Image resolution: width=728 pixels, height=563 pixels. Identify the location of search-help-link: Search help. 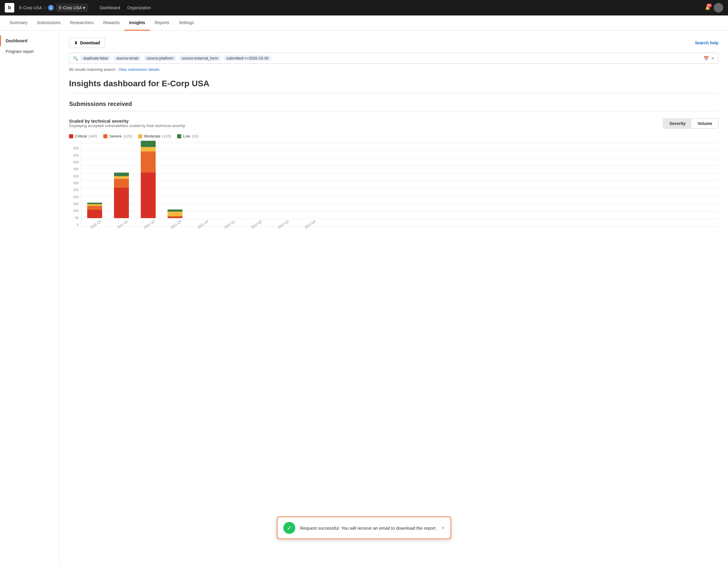
(707, 43).